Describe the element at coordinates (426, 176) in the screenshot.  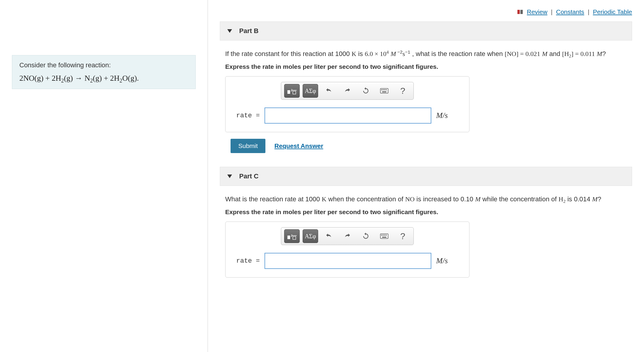
I see `part-c-header: Part C` at that location.